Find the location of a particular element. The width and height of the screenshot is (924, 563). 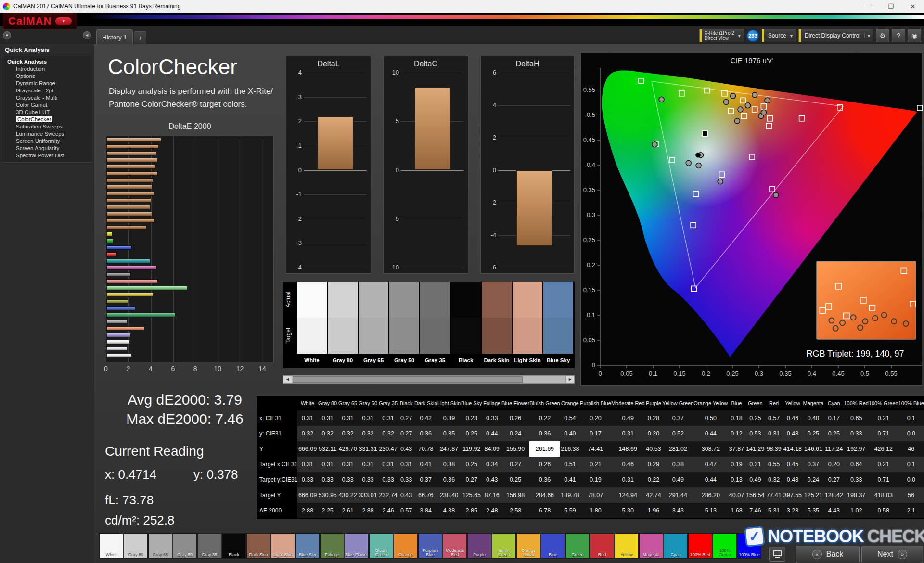

sidebar-item-3d-cube-lut: 3D Cube LUT is located at coordinates (47, 113).